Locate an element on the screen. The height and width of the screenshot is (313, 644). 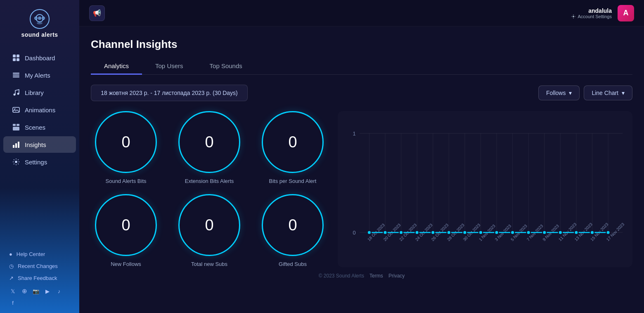
metric-value-extension-bits-alerts: 0 is located at coordinates (209, 142).